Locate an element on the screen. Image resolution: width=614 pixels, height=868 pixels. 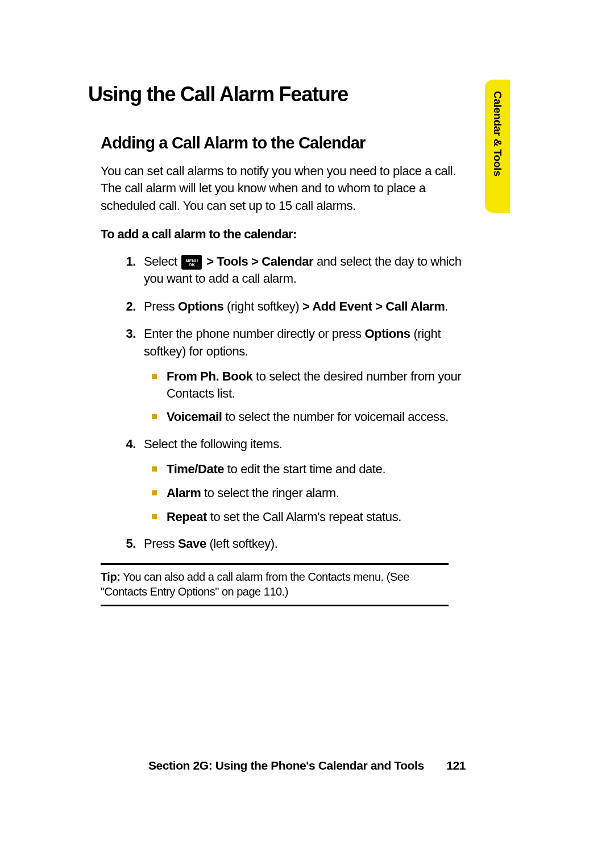
nav-calendar: Calendar is located at coordinates (288, 262).